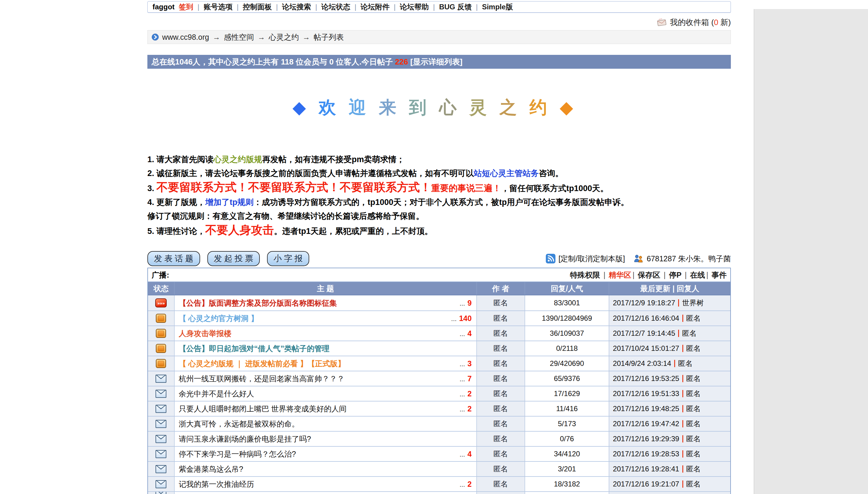 The image size is (868, 494). I want to click on inbox-link: 我的收件箱 (0 新), so click(700, 22).